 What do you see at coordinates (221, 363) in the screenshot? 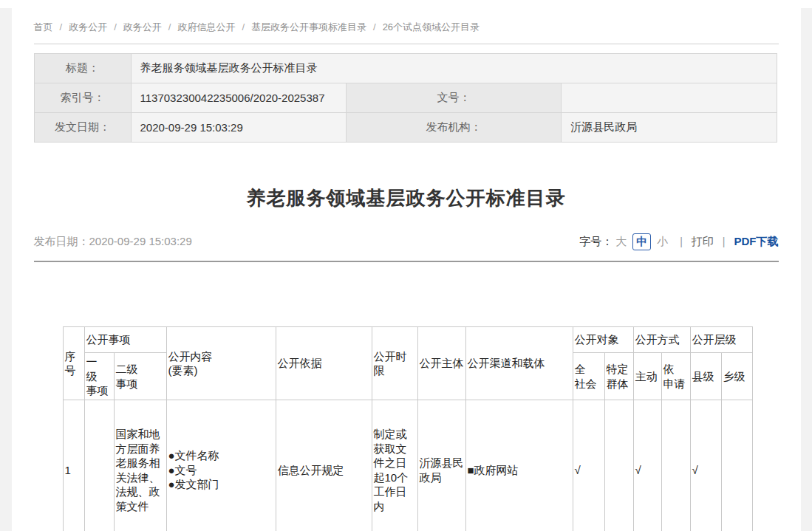
I see `header-content: 公开内容 (要素)` at bounding box center [221, 363].